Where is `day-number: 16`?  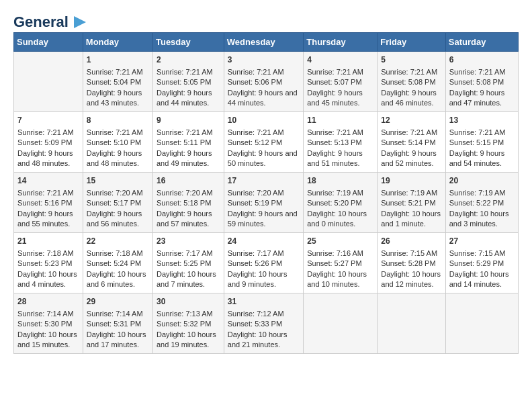 day-number: 16 is located at coordinates (188, 181).